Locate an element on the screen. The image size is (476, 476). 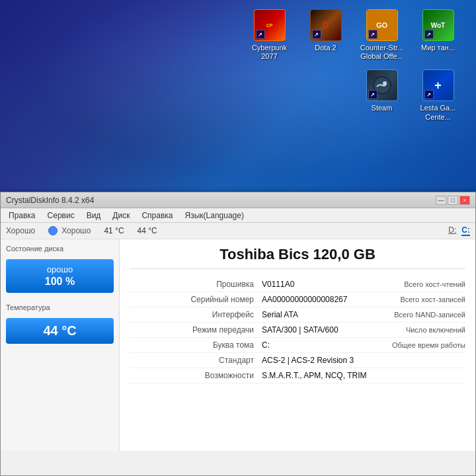
menu-language: Язык(Language) is located at coordinates (214, 216).